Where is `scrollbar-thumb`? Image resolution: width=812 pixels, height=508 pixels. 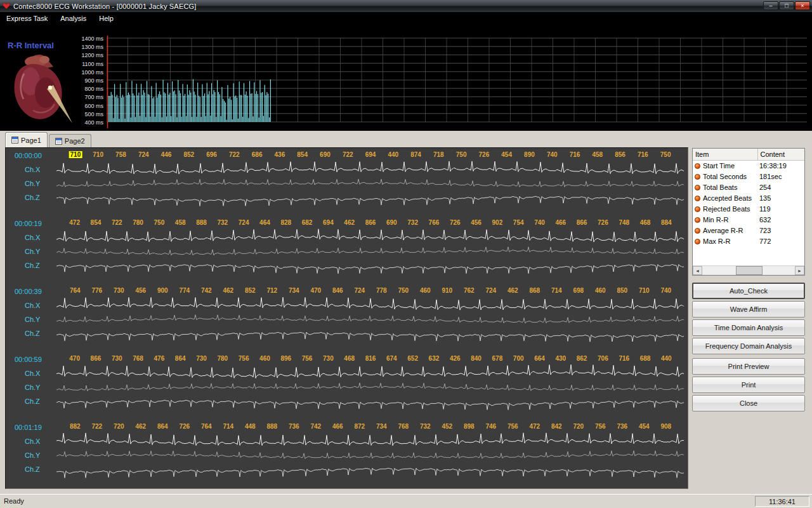 scrollbar-thumb is located at coordinates (749, 271).